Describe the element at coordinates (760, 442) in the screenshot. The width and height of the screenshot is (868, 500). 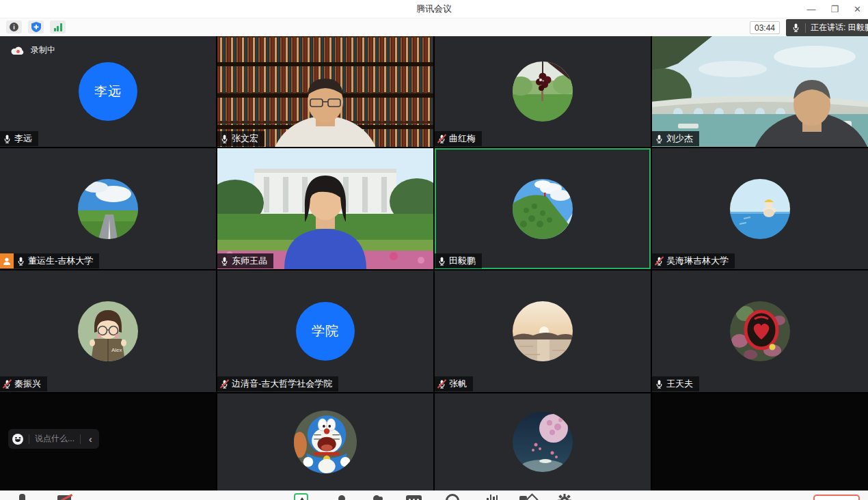
I see `empty-cell` at that location.